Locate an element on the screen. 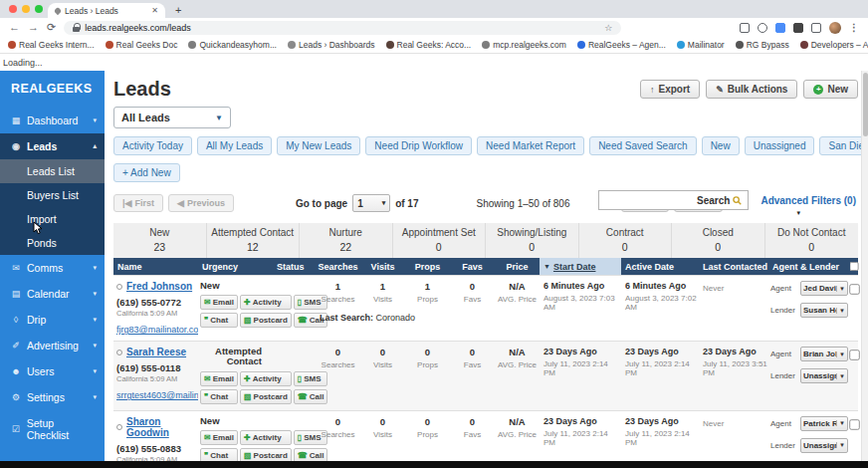  sidebar-item-4: ☻ Users ▾ is located at coordinates (52, 371).